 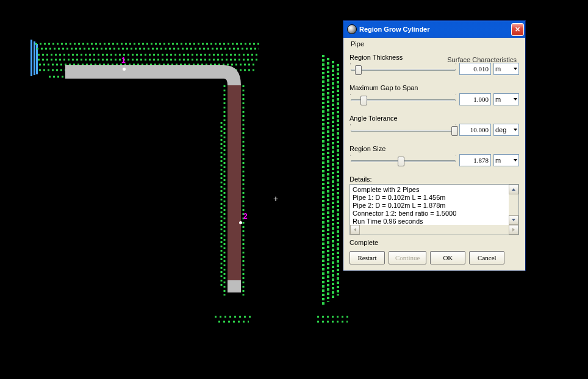 What do you see at coordinates (429, 197) in the screenshot?
I see `details-line: Pipe 1: D = 0.102m L = 1.456m` at bounding box center [429, 197].